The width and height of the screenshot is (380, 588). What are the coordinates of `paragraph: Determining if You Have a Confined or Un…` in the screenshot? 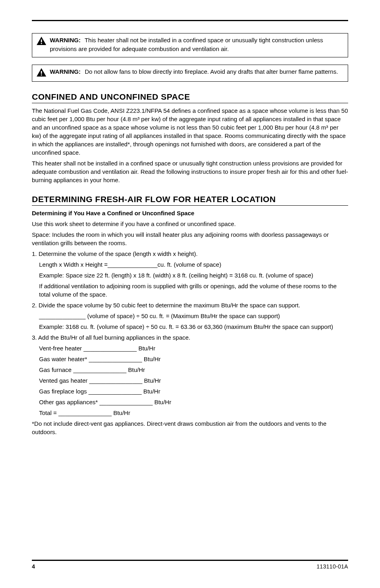 It's located at (190, 213).